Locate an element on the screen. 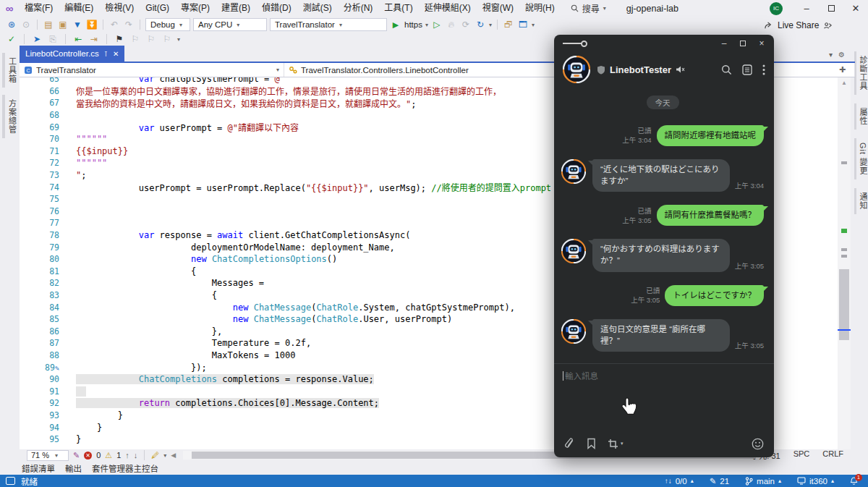 The image size is (868, 487). code-cleanup-icon: 🖉︎ is located at coordinates (155, 455).